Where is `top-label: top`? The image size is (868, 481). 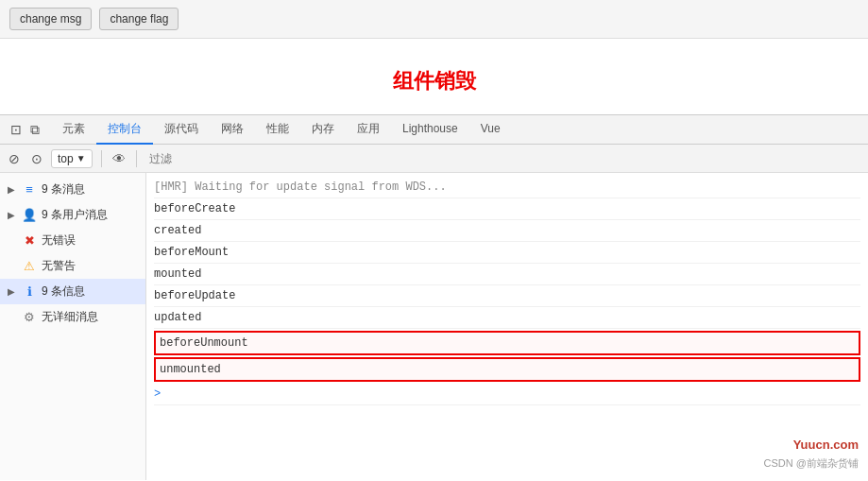 top-label: top is located at coordinates (66, 159).